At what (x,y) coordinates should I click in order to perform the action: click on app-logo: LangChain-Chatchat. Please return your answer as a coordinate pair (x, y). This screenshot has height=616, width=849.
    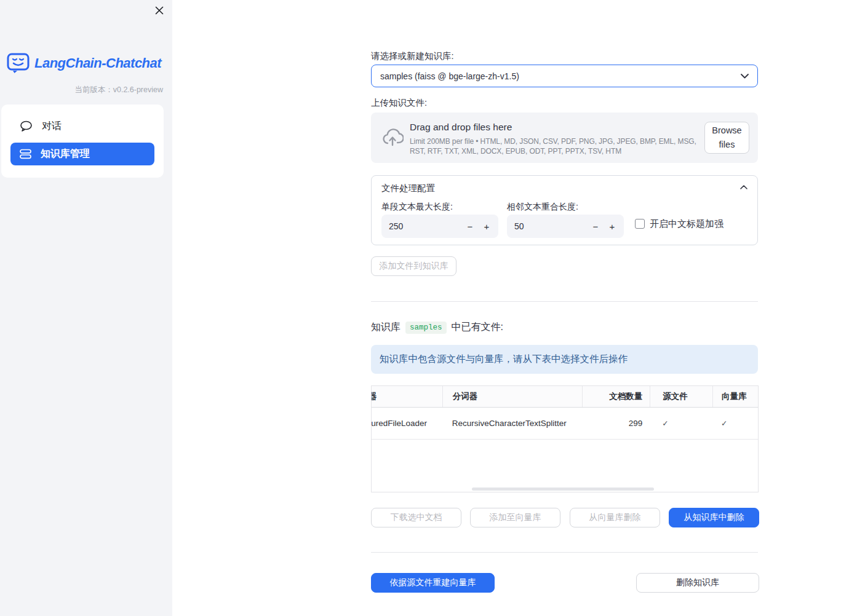
    Looking at the image, I should click on (84, 63).